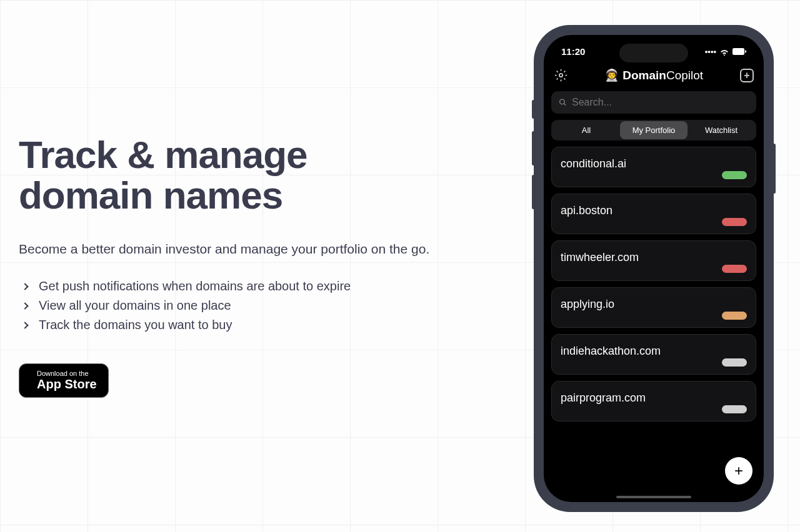  I want to click on feature-item: Get push notifications when domains are …, so click(234, 286).